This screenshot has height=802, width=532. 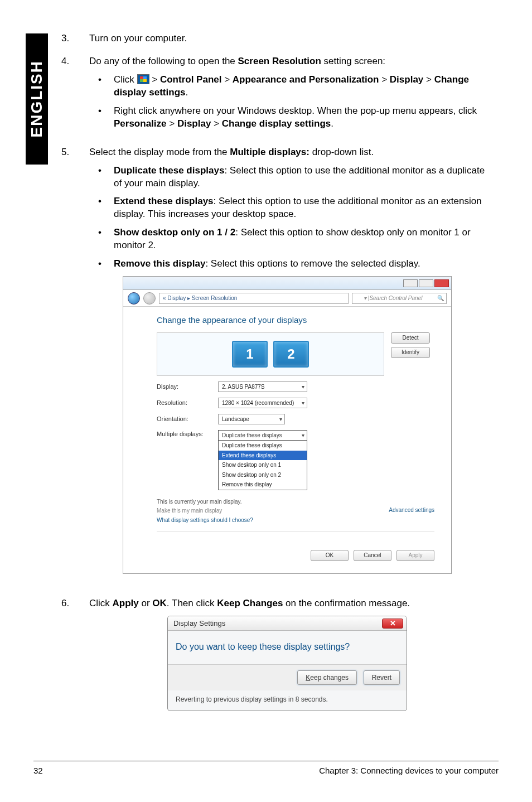 What do you see at coordinates (327, 678) in the screenshot?
I see `keep-changes-button: Keep changes` at bounding box center [327, 678].